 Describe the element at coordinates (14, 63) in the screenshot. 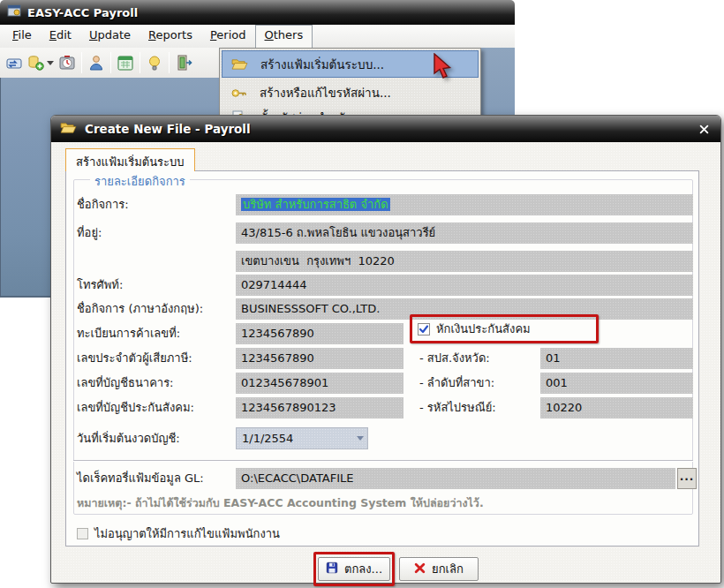

I see `transfer-icon` at that location.